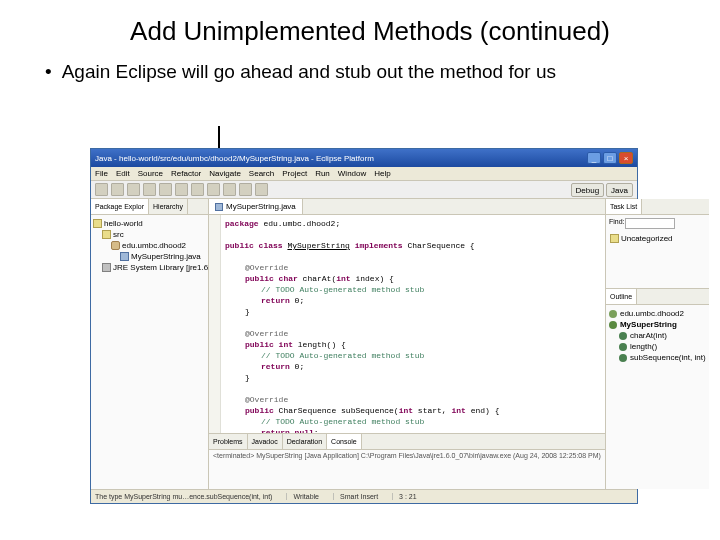 The width and height of the screenshot is (720, 540). I want to click on package-explorer-pane: Package Explor Hierarchy hello-world src…, so click(150, 344).